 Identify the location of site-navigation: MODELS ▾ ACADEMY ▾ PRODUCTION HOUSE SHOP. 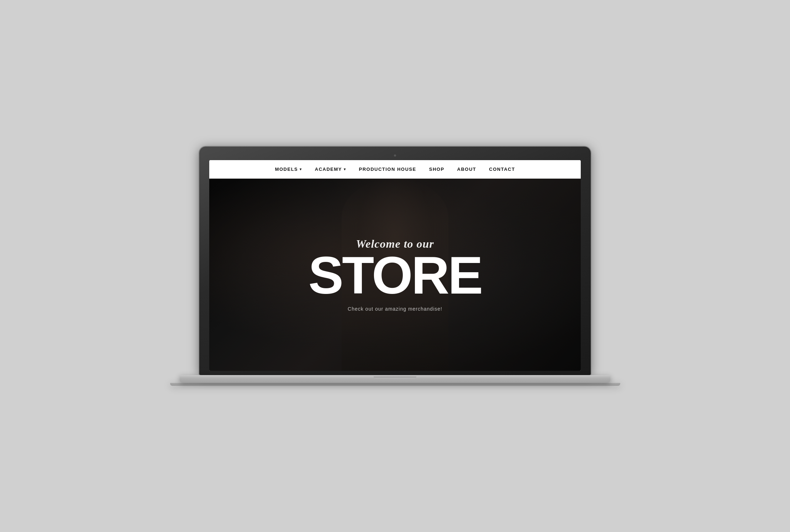
(395, 169).